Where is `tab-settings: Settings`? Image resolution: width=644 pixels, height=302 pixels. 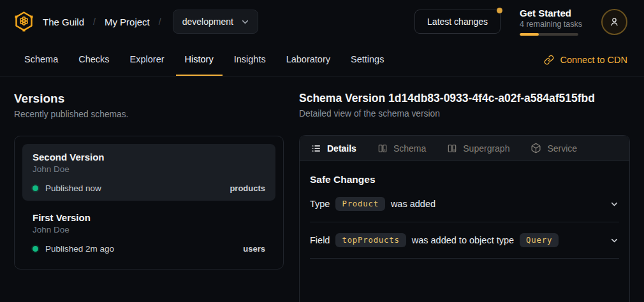
tab-settings: Settings is located at coordinates (367, 60).